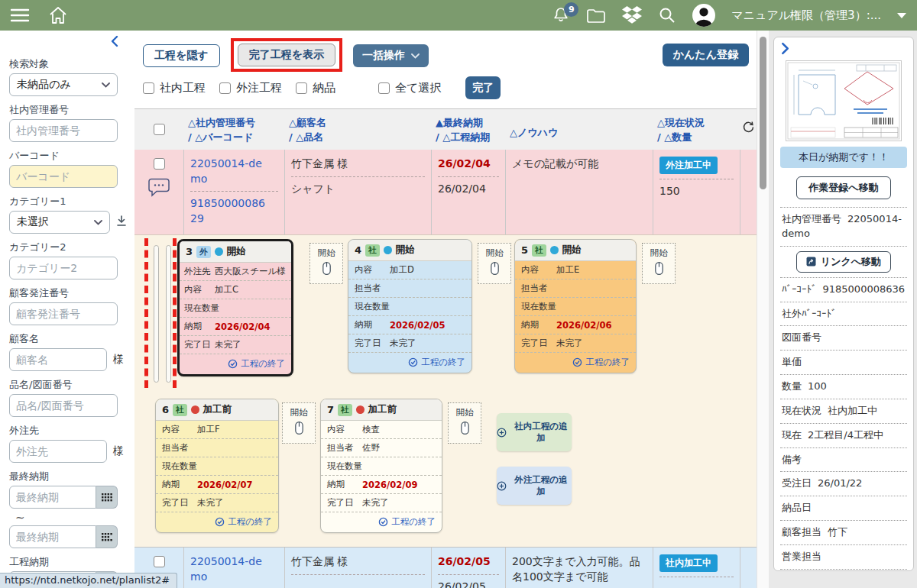 This screenshot has height=588, width=917. I want to click on drawing-thumbnail, so click(844, 101).